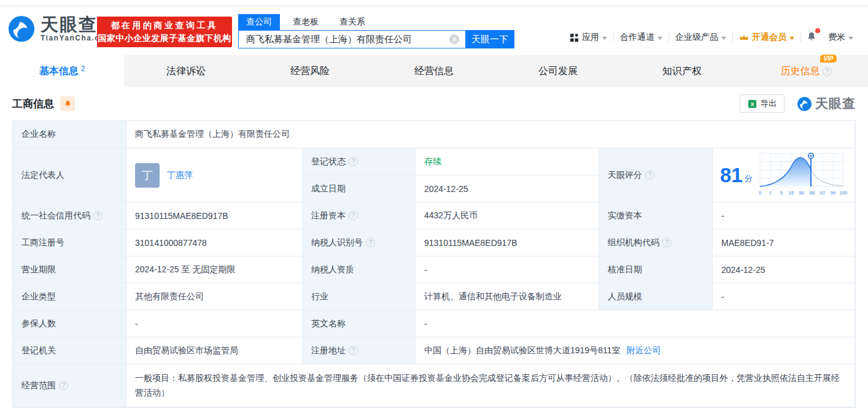 The width and height of the screenshot is (868, 414). What do you see at coordinates (70, 135) in the screenshot?
I see `company-name-label: 企业名称` at bounding box center [70, 135].